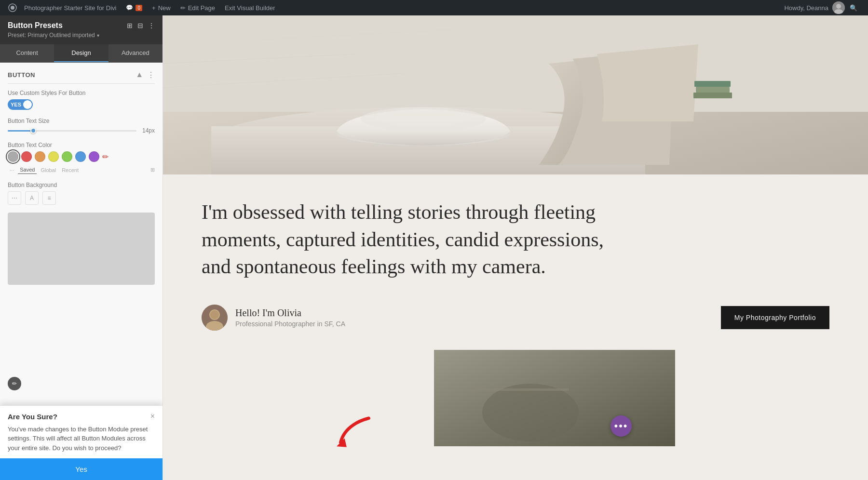 This screenshot has height=480, width=868. Describe the element at coordinates (81, 170) in the screenshot. I see `color-tabs: ··· Saved Global Recent ⊞` at that location.